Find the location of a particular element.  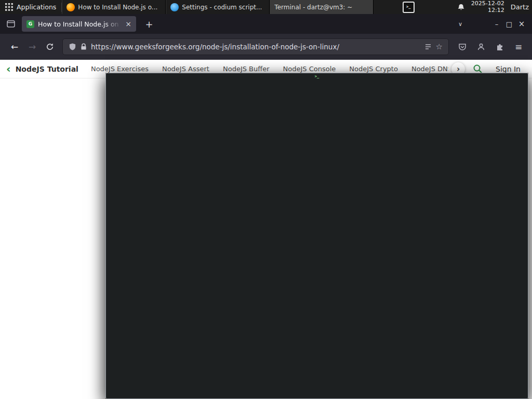

nav-item: NodeJS Assert is located at coordinates (186, 69).